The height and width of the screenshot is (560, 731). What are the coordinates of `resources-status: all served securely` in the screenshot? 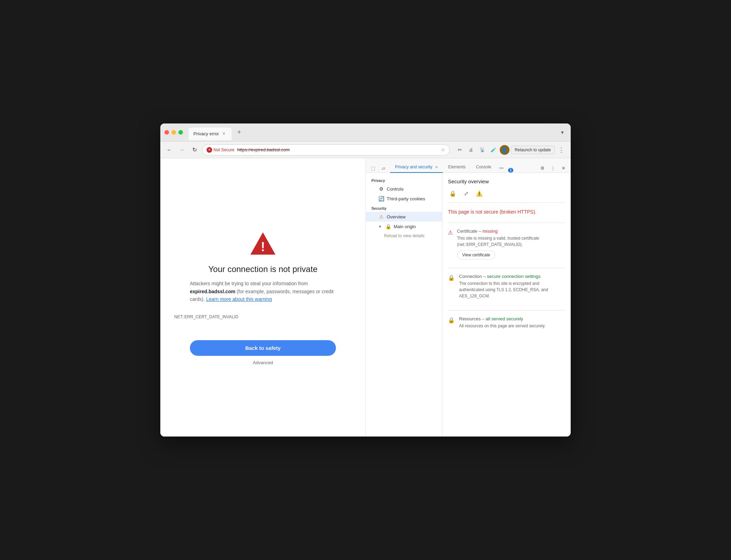 It's located at (505, 319).